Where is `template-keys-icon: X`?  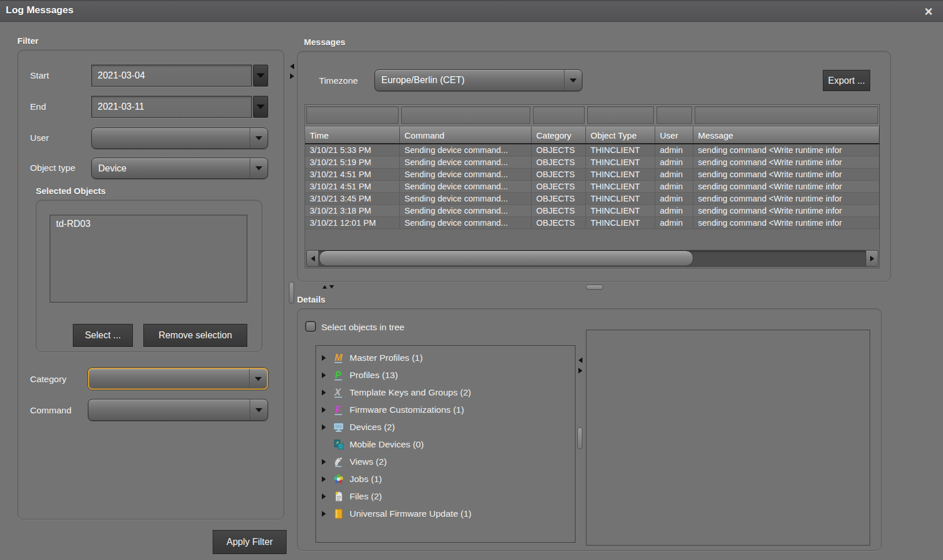
template-keys-icon: X is located at coordinates (339, 393).